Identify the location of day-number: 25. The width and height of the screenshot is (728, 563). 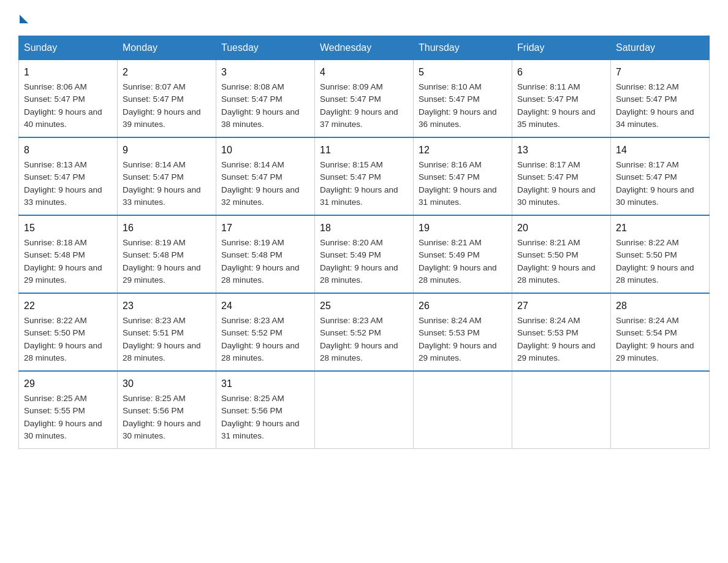
(364, 306).